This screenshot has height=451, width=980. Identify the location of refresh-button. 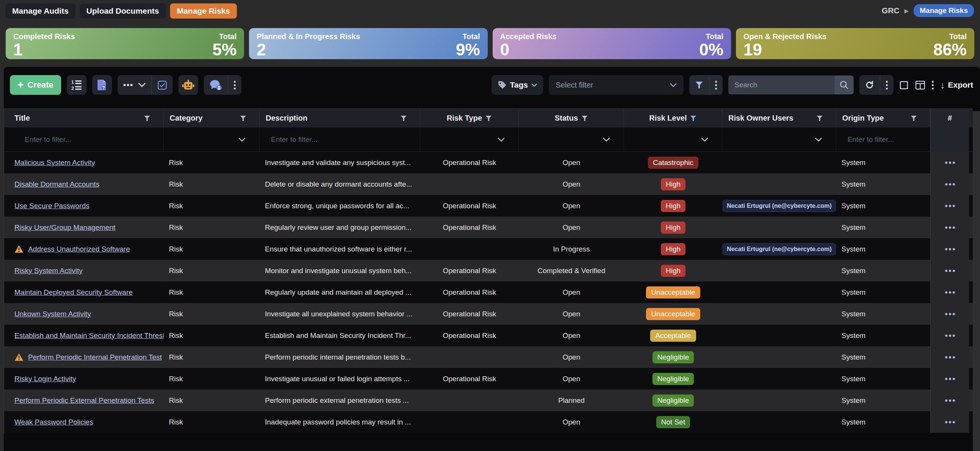
(870, 85).